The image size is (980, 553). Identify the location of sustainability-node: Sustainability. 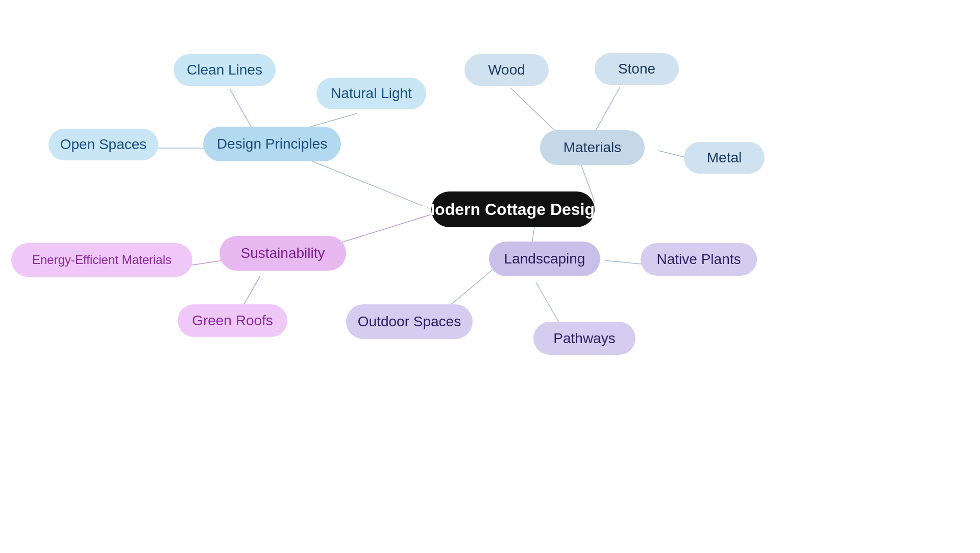
(283, 253).